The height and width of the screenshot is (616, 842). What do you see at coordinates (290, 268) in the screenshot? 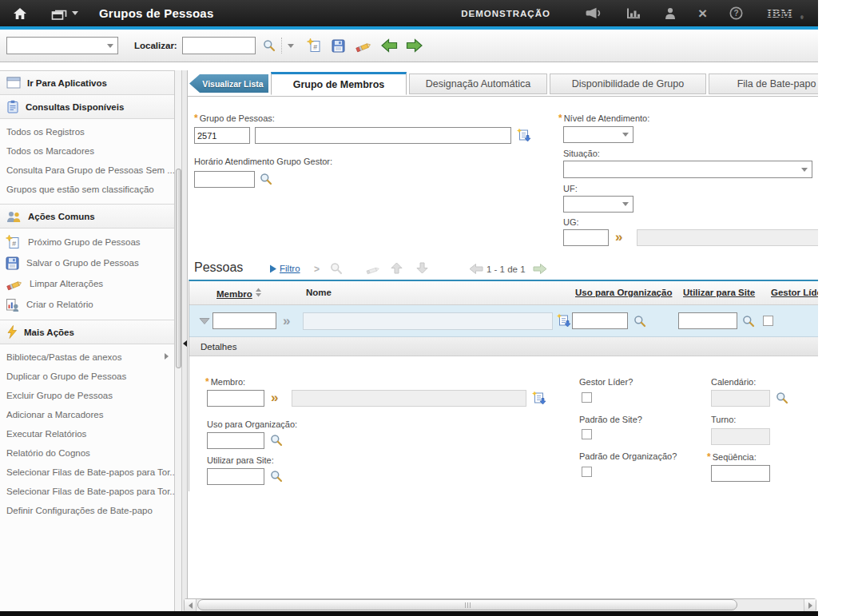
I see `filter-link: Filtro` at bounding box center [290, 268].